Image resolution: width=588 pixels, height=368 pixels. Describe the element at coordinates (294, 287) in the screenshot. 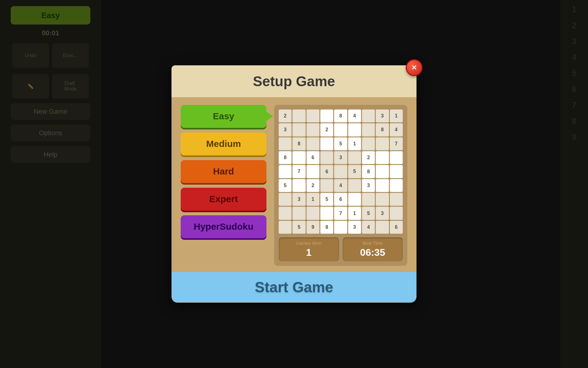

I see `start-game-button: Start Game` at that location.